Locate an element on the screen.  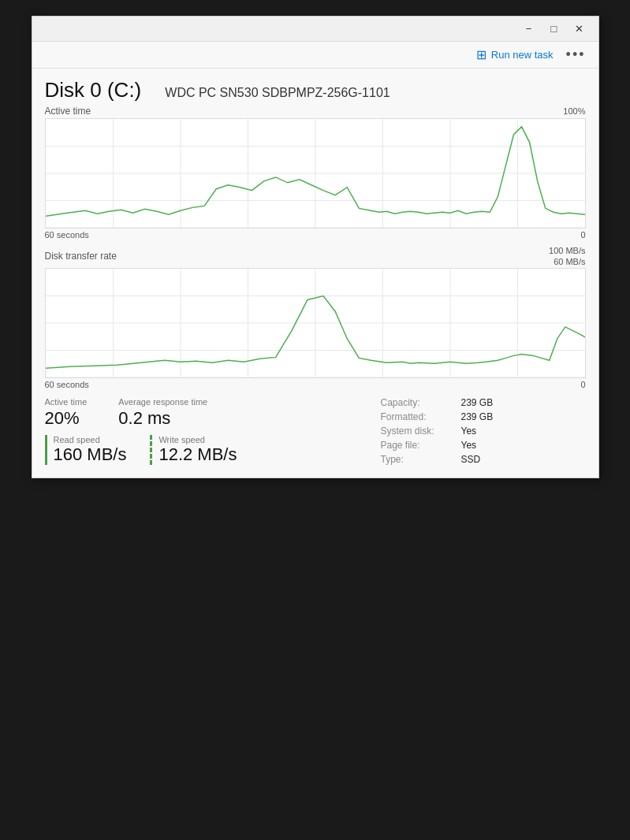
capacity-row: Capacity: 239 GB is located at coordinates (483, 403).